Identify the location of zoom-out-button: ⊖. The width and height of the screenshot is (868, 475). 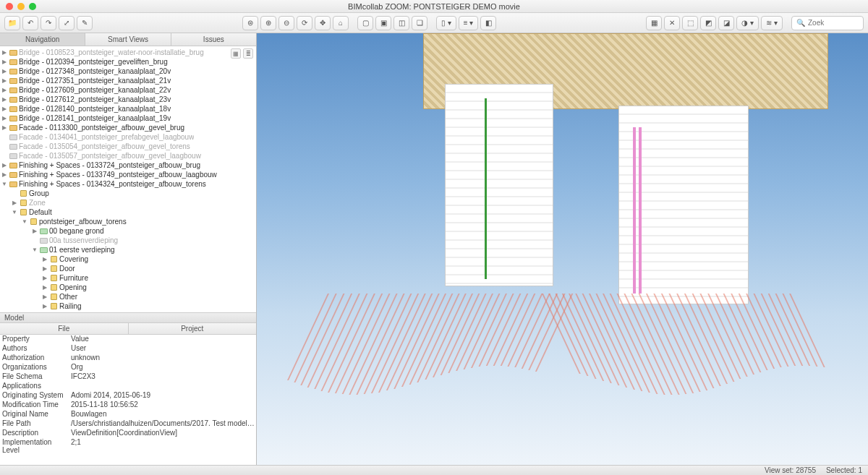
(286, 23).